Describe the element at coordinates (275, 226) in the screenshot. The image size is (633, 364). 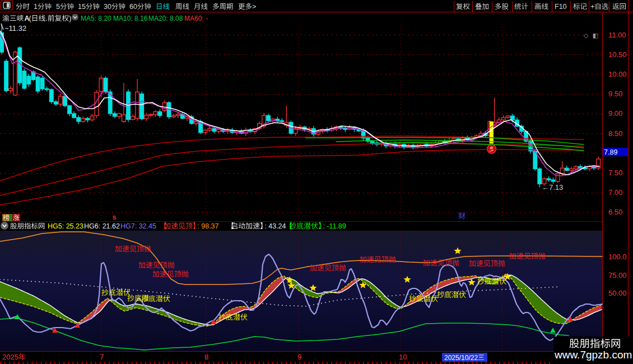
I see `svg-text:: 43.24: : 43.24` at that location.